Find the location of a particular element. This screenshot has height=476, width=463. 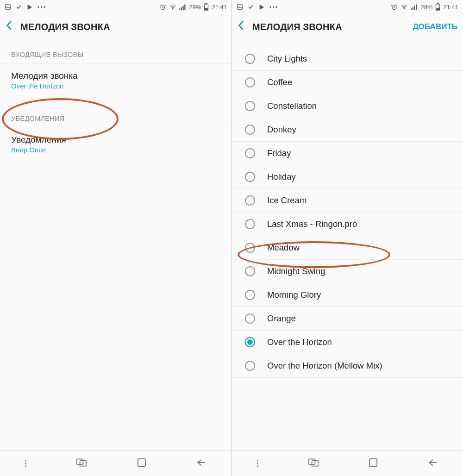

ringtone-name: Coffee is located at coordinates (280, 82).